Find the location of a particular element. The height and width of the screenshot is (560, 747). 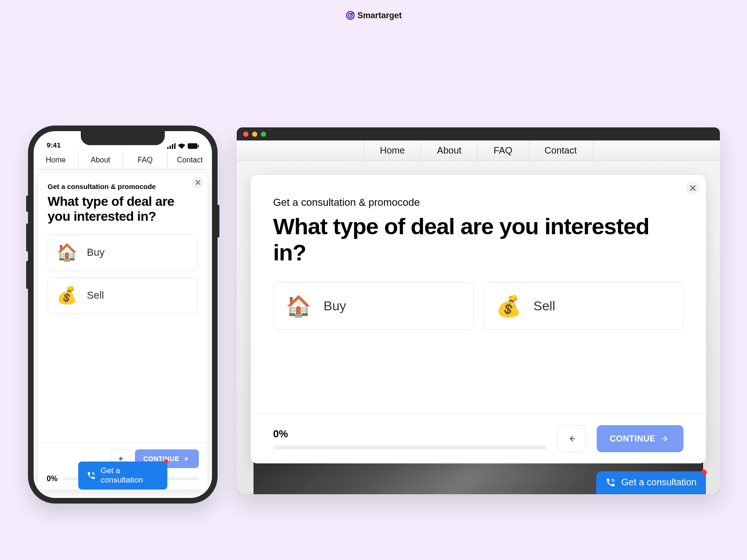

target-icon is located at coordinates (350, 15).